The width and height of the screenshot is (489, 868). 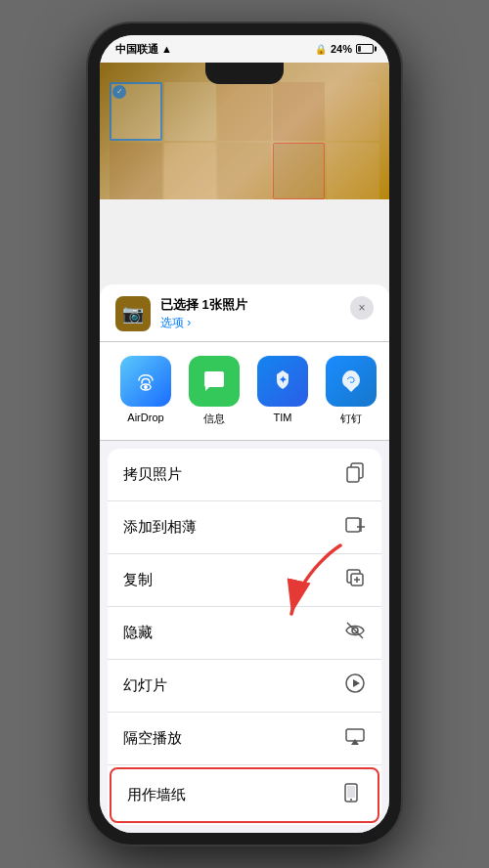 I want to click on copy-photo-icon, so click(x=355, y=475).